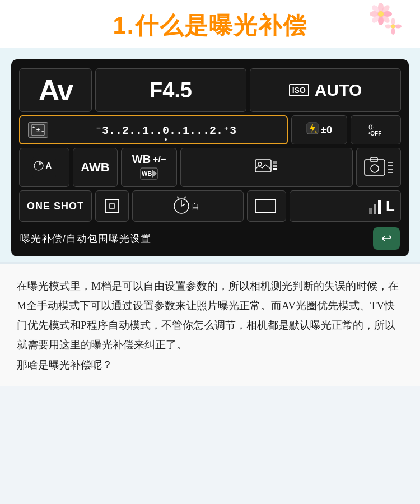 Image resolution: width=420 pixels, height=504 pixels. Describe the element at coordinates (326, 130) in the screenshot. I see `flash-value: ±0` at that location.